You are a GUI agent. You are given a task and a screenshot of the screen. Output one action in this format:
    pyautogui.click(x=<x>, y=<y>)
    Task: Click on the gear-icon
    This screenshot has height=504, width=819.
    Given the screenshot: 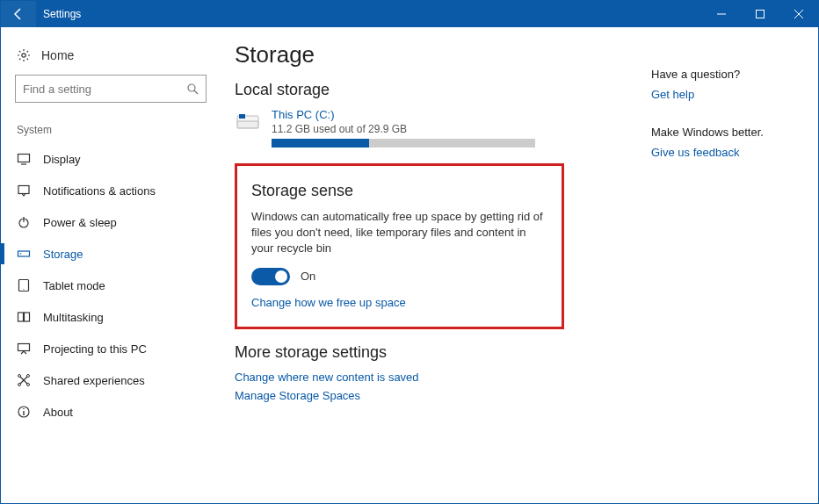 What is the action you would take?
    pyautogui.click(x=24, y=55)
    